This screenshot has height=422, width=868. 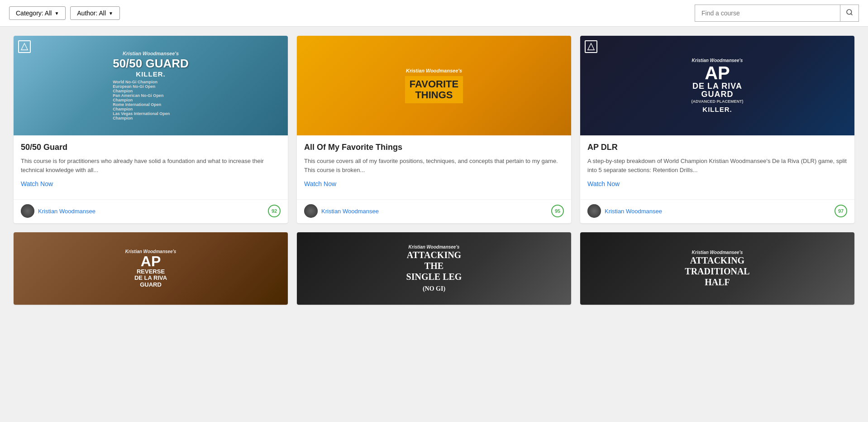 I want to click on thumb-yellow-box: FAVORITETHINGS, so click(x=434, y=90).